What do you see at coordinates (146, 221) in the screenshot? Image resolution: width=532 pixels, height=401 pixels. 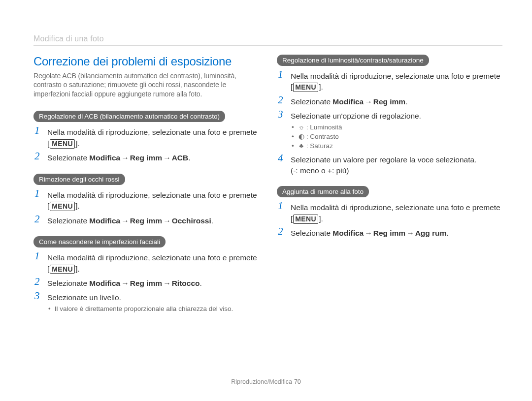 I see `step-2: Selezionate Modifica→Reg imm→Occhirossi.` at bounding box center [146, 221].